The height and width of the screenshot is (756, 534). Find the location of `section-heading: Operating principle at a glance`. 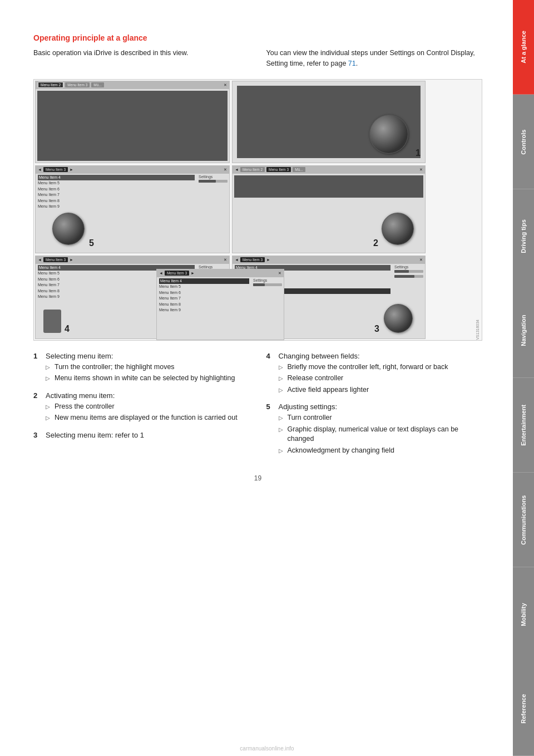

section-heading: Operating principle at a glance is located at coordinates (258, 38).